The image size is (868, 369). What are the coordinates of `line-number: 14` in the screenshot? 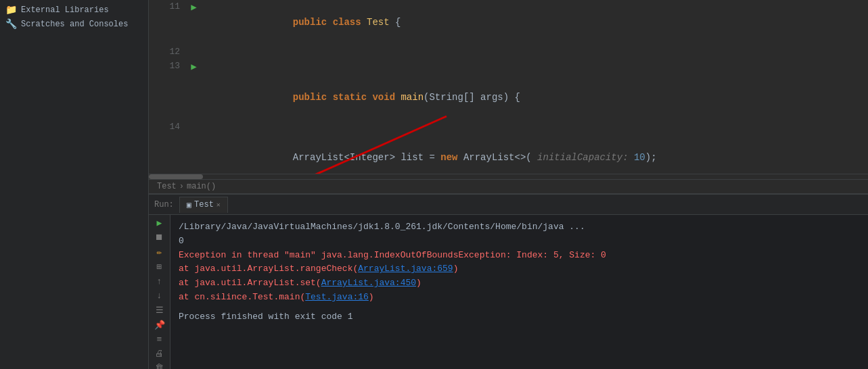 It's located at (168, 147).